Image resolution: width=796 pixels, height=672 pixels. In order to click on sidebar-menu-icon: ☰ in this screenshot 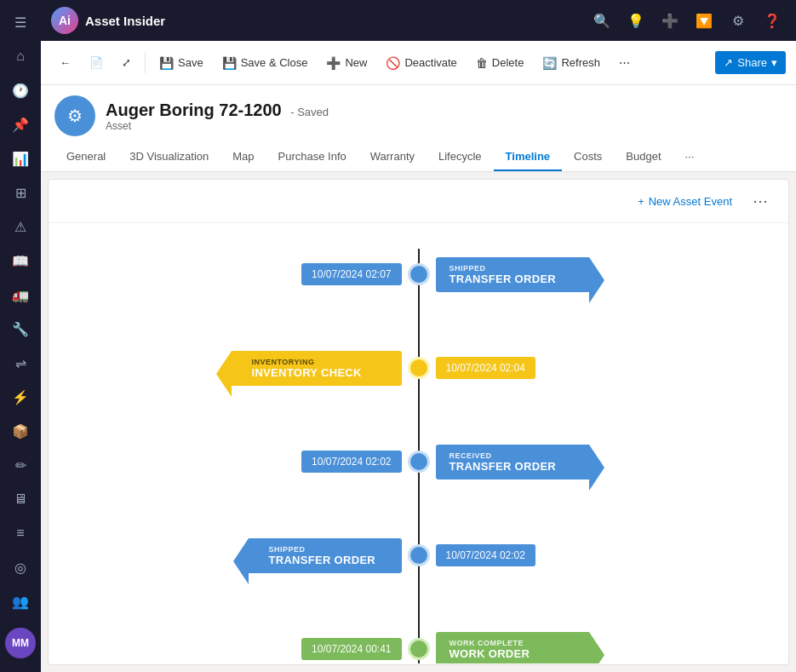, I will do `click(20, 22)`.